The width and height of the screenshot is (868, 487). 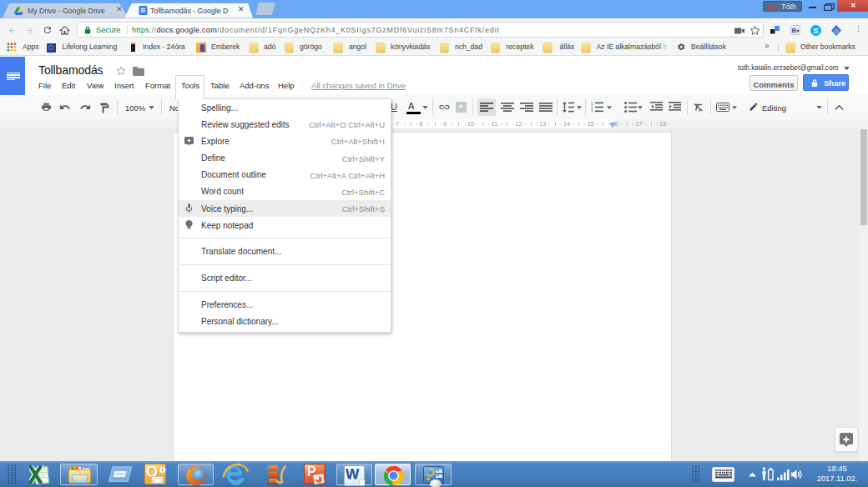 I want to click on svg-text: 3, so click(x=593, y=112).